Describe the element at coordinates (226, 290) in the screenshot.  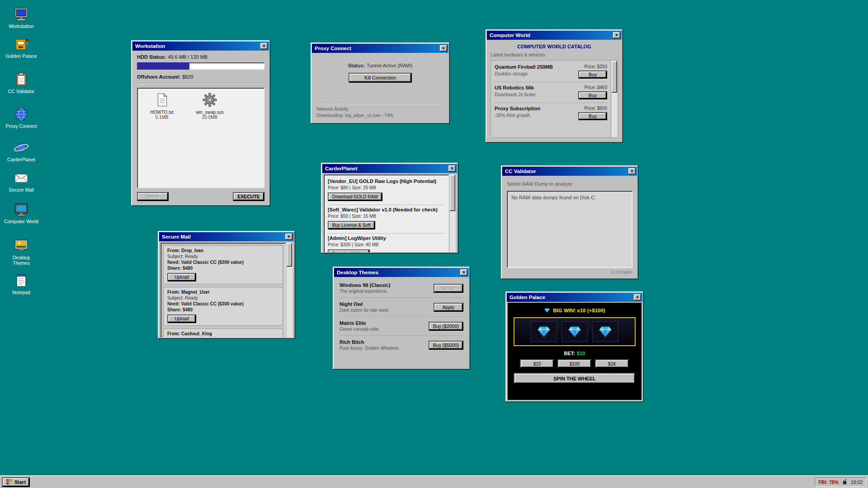
I see `mail-list: From: Drop_Ivan Subject: Ready Need: Val…` at that location.